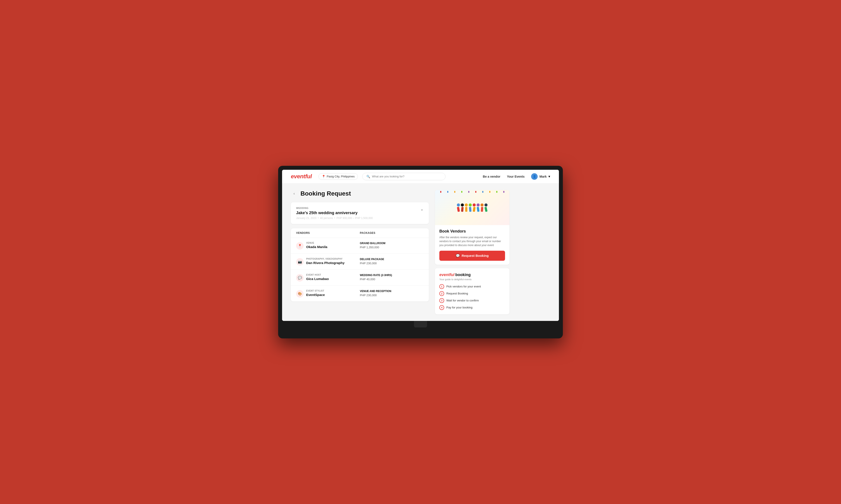 The image size is (841, 504). I want to click on vendor-type: EVENT HOST, so click(317, 275).